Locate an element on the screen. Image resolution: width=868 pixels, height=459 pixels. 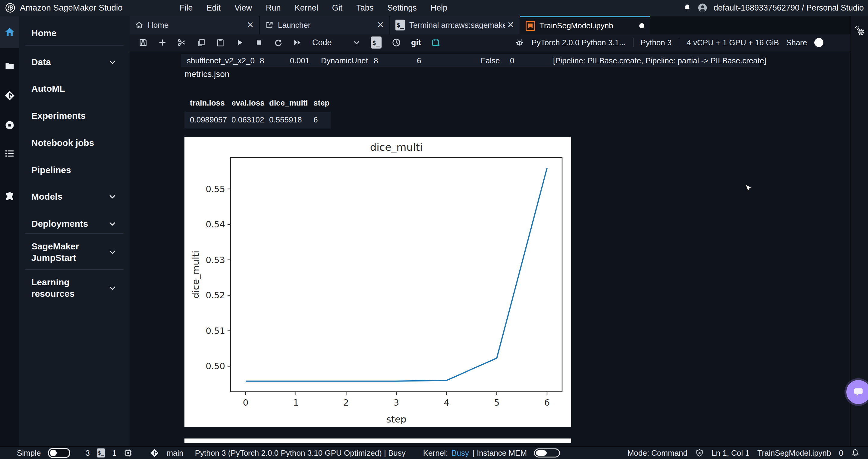
menu-help: Help is located at coordinates (439, 8).